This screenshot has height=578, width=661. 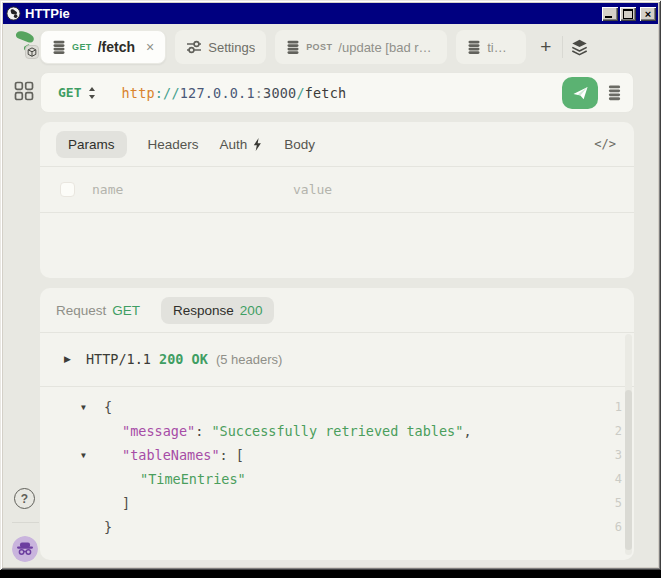 I want to click on tab-update-bad-requ: POST/update [bad requ…, so click(x=361, y=47).